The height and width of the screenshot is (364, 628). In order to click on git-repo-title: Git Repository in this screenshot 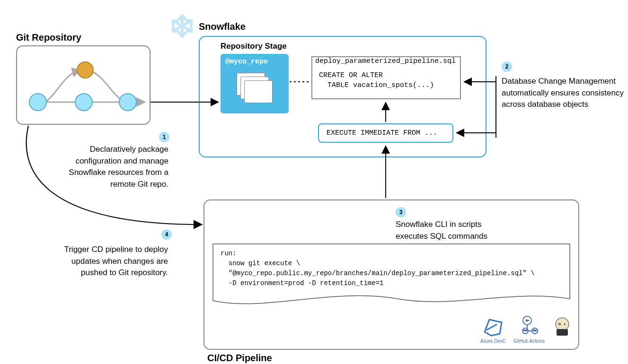, I will do `click(49, 38)`.